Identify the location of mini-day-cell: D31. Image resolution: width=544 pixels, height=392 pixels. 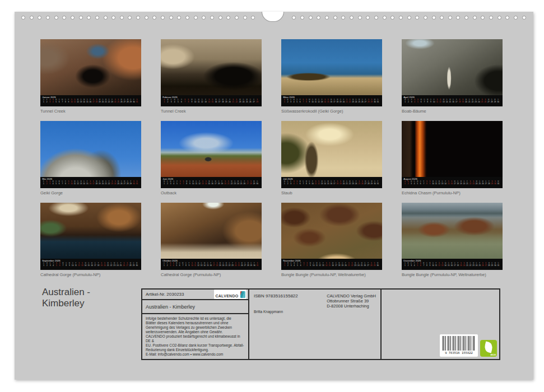
(499, 264).